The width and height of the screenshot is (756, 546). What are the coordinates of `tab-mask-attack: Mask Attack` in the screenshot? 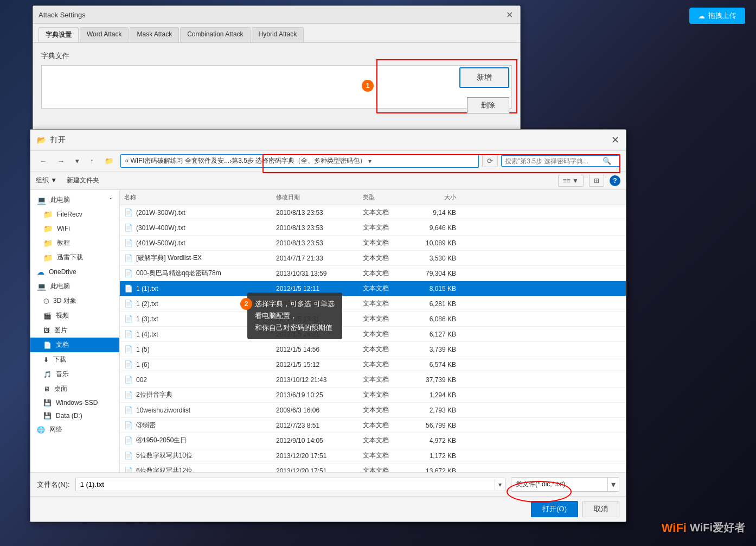 It's located at (154, 35).